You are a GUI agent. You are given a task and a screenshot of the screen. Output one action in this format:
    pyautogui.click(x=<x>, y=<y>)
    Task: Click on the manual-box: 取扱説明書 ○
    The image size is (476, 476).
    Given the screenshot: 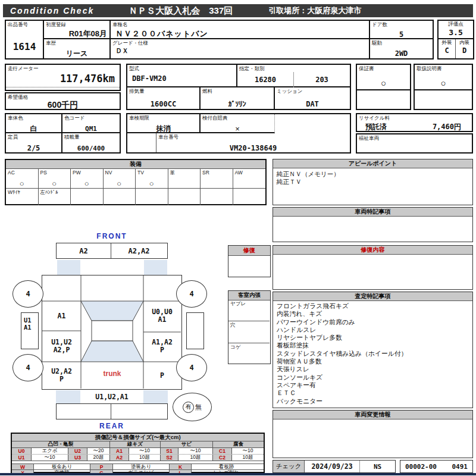 What is the action you would take?
    pyautogui.click(x=443, y=87)
    